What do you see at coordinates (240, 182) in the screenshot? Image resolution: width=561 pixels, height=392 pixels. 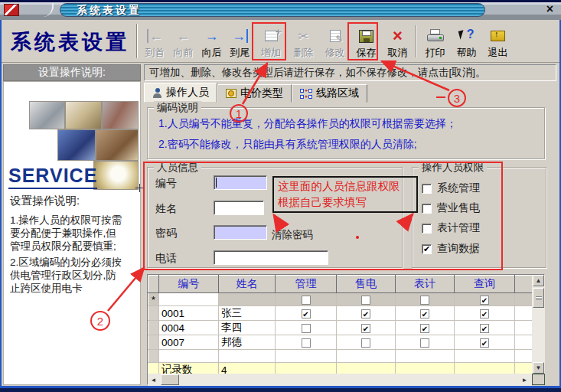 I see `id-input` at bounding box center [240, 182].